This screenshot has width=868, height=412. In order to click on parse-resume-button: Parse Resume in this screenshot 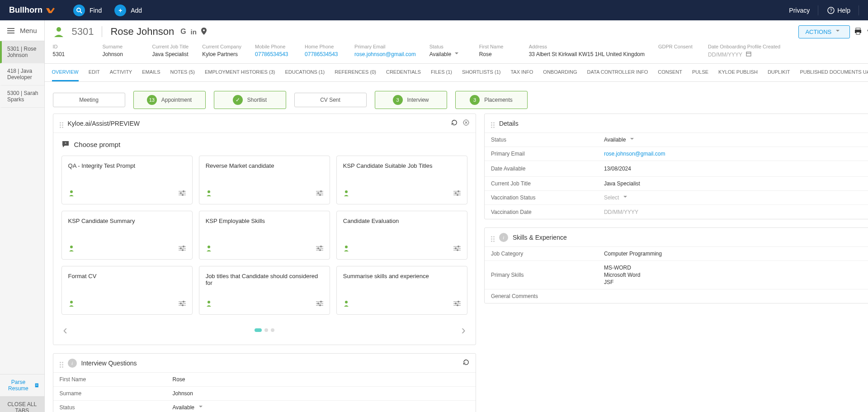, I will do `click(22, 385)`.